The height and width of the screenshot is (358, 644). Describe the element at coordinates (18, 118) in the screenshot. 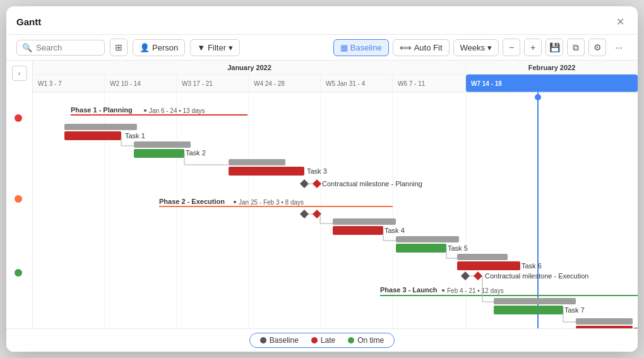

I see `phase1-dot` at that location.